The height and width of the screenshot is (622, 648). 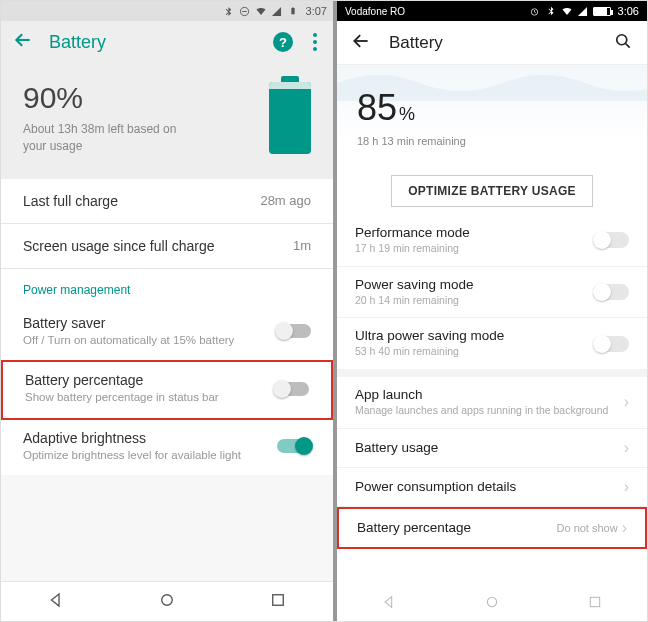 What do you see at coordinates (292, 389) in the screenshot?
I see `battery-percentage-toggle` at bounding box center [292, 389].